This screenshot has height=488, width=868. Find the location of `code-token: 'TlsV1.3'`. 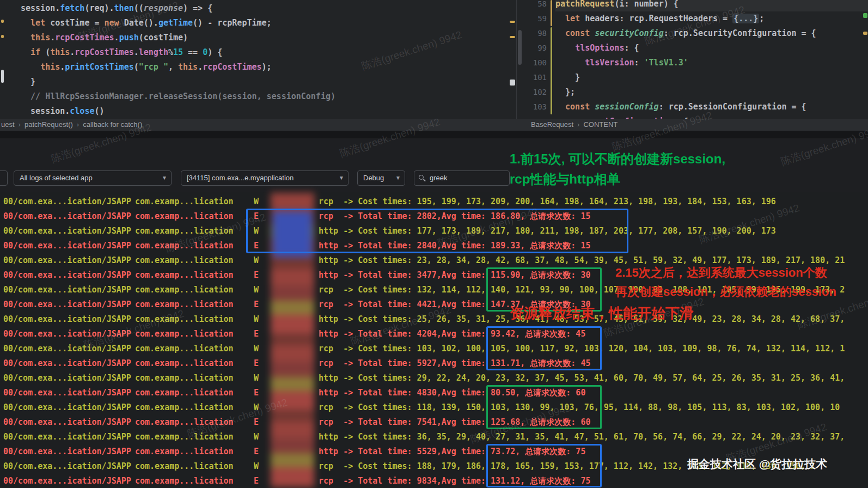

code-token: 'TlsV1.3' is located at coordinates (667, 63).